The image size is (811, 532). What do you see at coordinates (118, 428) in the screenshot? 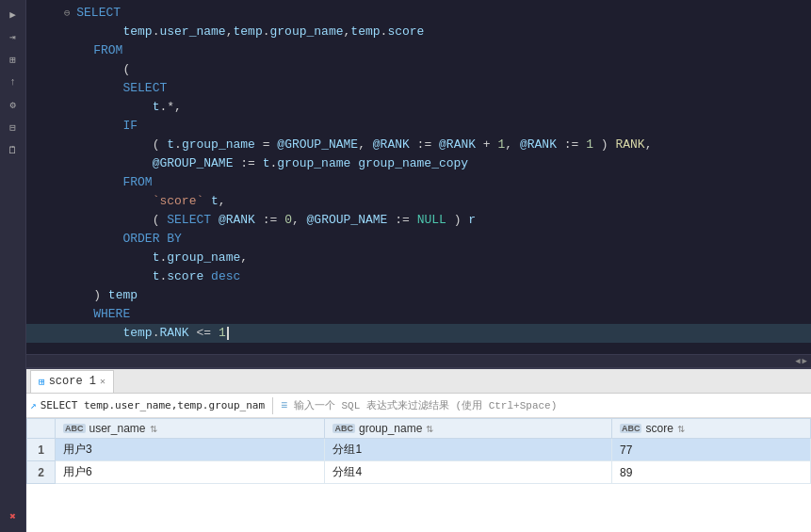
I see `col-label-user_name: user_name` at bounding box center [118, 428].